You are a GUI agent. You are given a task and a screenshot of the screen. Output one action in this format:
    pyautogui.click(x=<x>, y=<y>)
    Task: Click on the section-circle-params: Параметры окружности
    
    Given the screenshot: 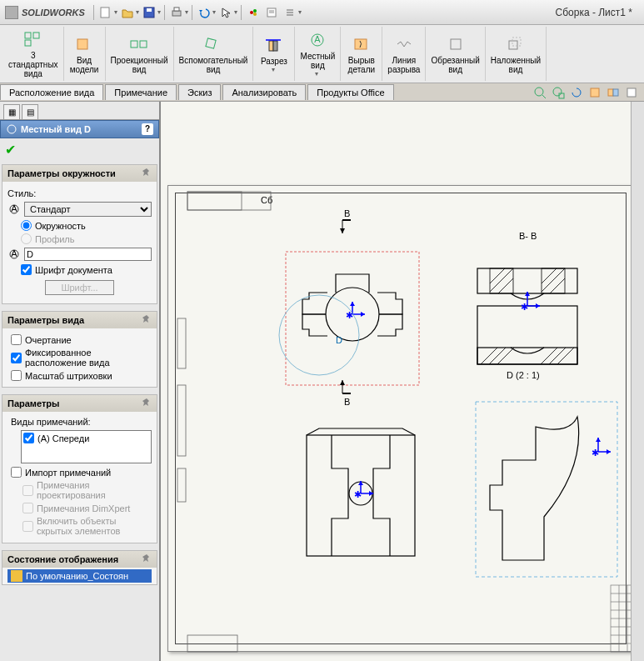 What is the action you would take?
    pyautogui.click(x=80, y=173)
    